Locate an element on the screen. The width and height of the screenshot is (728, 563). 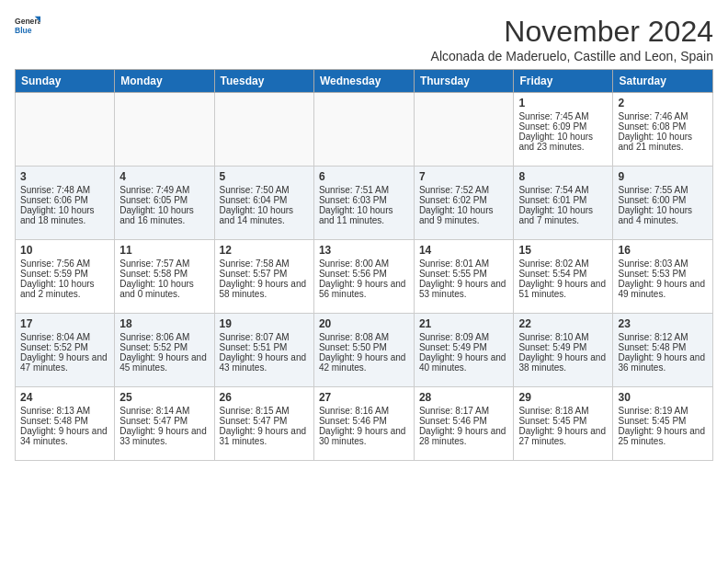
day-number: 19 is located at coordinates (265, 324).